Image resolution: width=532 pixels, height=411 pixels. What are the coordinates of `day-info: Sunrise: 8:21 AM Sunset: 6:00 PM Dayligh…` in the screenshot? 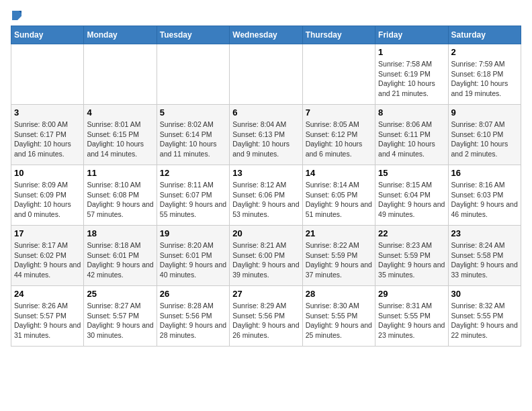 It's located at (266, 261).